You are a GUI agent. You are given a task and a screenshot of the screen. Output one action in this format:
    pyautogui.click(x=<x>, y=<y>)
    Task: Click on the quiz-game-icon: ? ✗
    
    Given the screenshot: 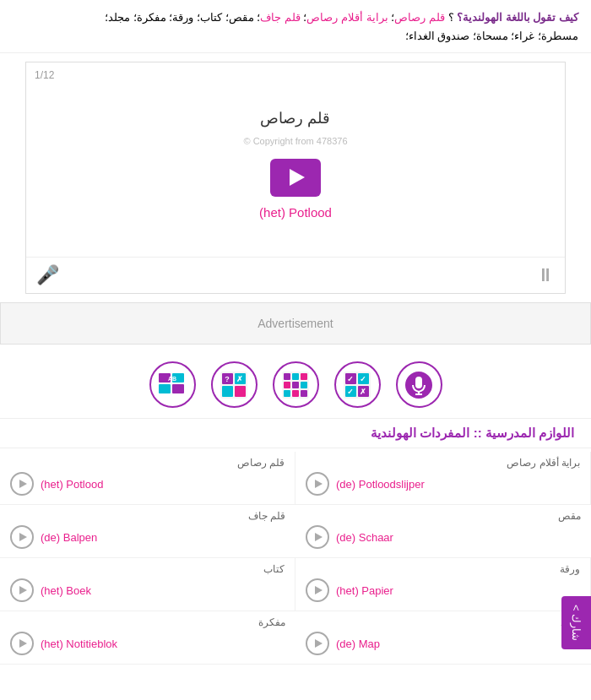 What is the action you would take?
    pyautogui.click(x=234, y=385)
    